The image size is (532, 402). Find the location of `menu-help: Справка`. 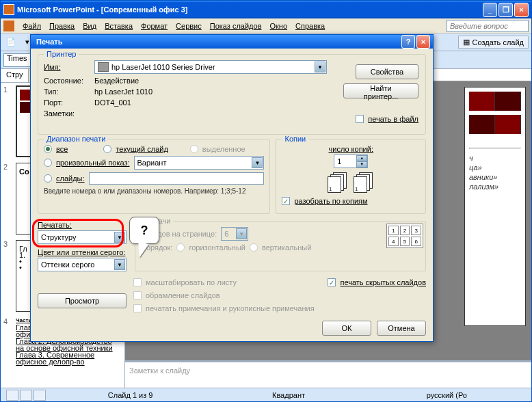

menu-help: Справка is located at coordinates (310, 26).